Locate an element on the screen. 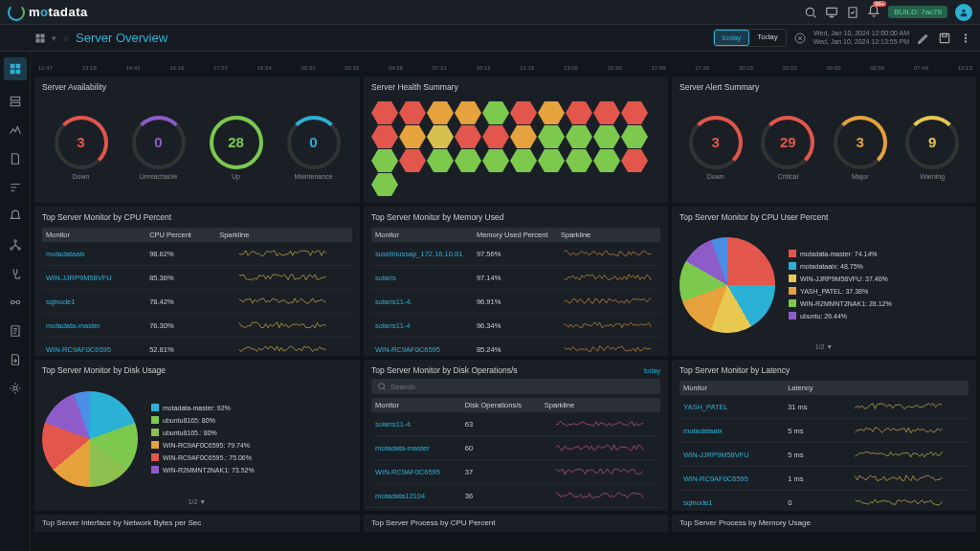 The height and width of the screenshot is (551, 980). sidebar-item-automation is located at coordinates (15, 302).